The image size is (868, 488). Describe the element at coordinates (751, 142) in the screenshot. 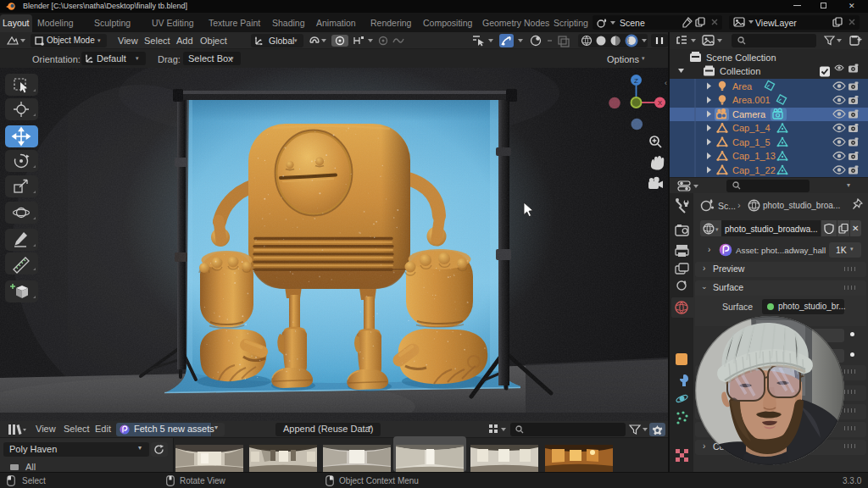

I see `svg-text: Cap_1_5` at that location.